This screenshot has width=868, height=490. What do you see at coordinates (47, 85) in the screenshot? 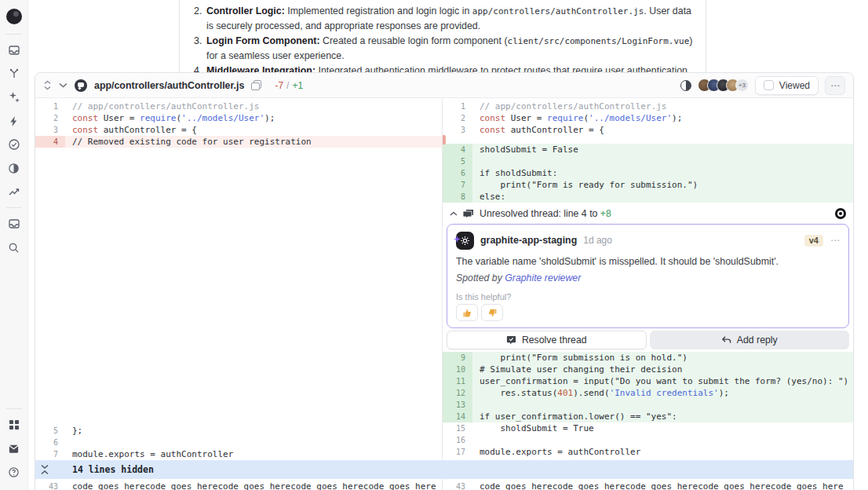
I see `drag-handle-icon` at bounding box center [47, 85].